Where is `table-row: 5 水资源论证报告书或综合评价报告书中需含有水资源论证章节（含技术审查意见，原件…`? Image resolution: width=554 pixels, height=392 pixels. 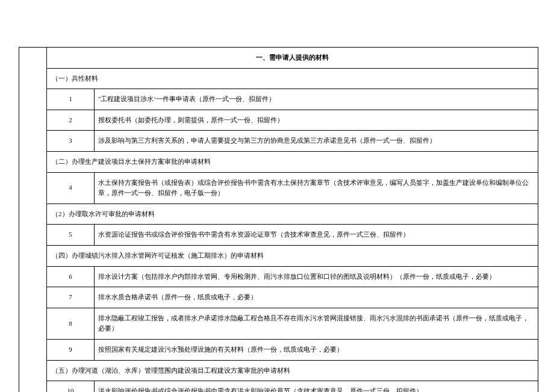 table-row: 5 水资源论证报告书或综合评价报告书中需含有水资源论证章节（含技术审查意见，原件… is located at coordinates (279, 235).